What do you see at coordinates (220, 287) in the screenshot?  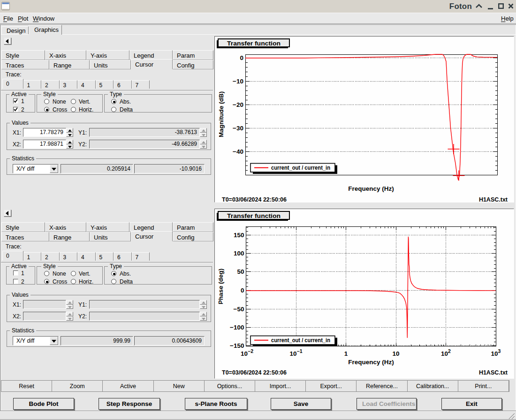 I see `svg-text: Phase (deg)` at bounding box center [220, 287].